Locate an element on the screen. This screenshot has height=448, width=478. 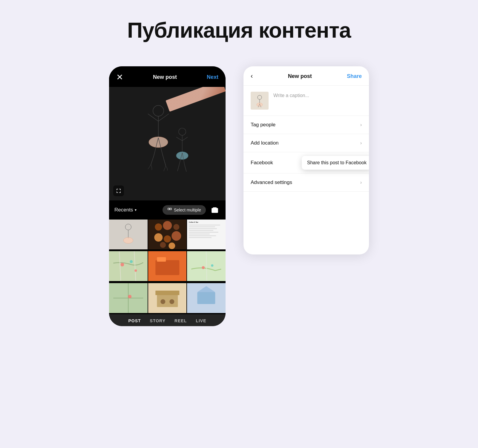
tab-story: STORY is located at coordinates (158, 321).